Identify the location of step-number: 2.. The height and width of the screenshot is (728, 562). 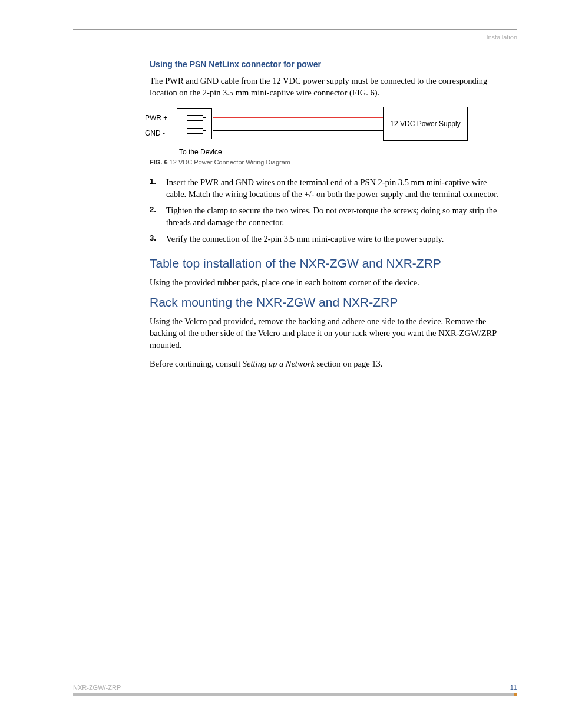
(158, 216).